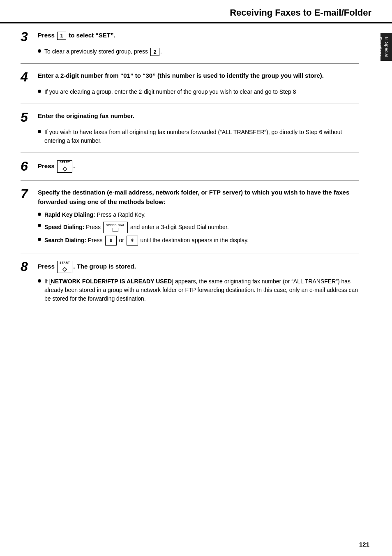 Image resolution: width=392 pixels, height=556 pixels. I want to click on search-dial-label: Search Dialing:, so click(65, 240).